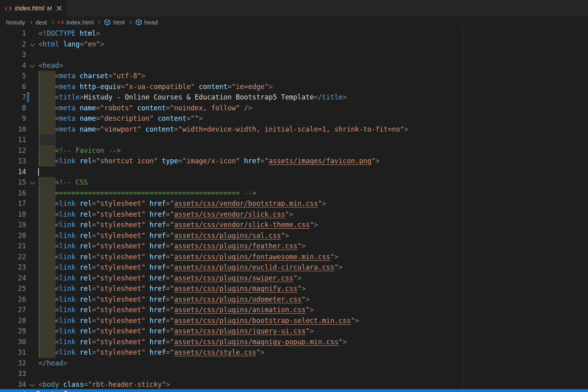 This screenshot has width=588, height=392. What do you see at coordinates (294, 384) in the screenshot?
I see `code-line-34: 34<body class="rbt-header-sticky">` at bounding box center [294, 384].